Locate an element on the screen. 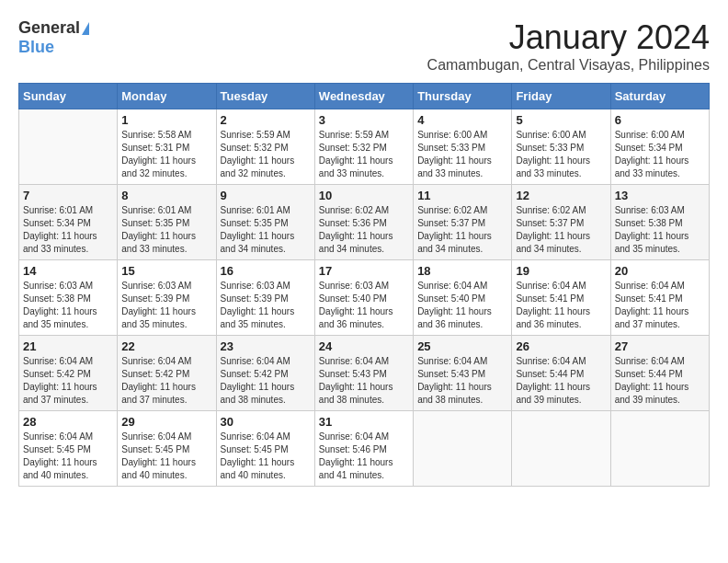  calendar-cell: 14Sunrise: 6:03 AM Sunset: 5:38 PM Dayli… is located at coordinates (68, 298).